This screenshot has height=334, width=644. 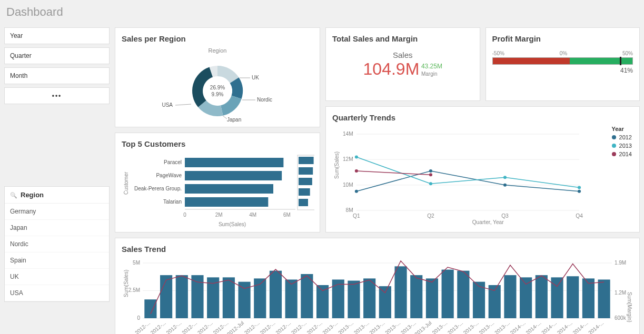 I want to click on svg-text: 14M, so click(x=348, y=134).